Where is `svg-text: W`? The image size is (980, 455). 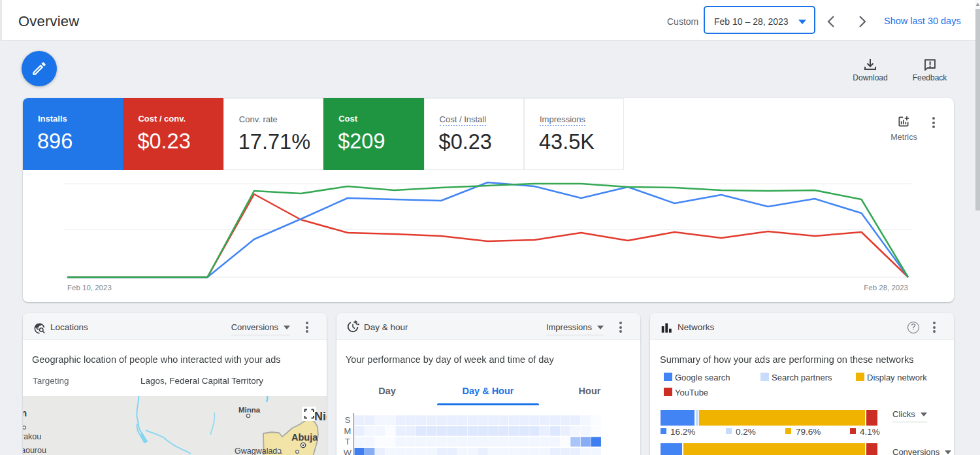 svg-text: W is located at coordinates (348, 451).